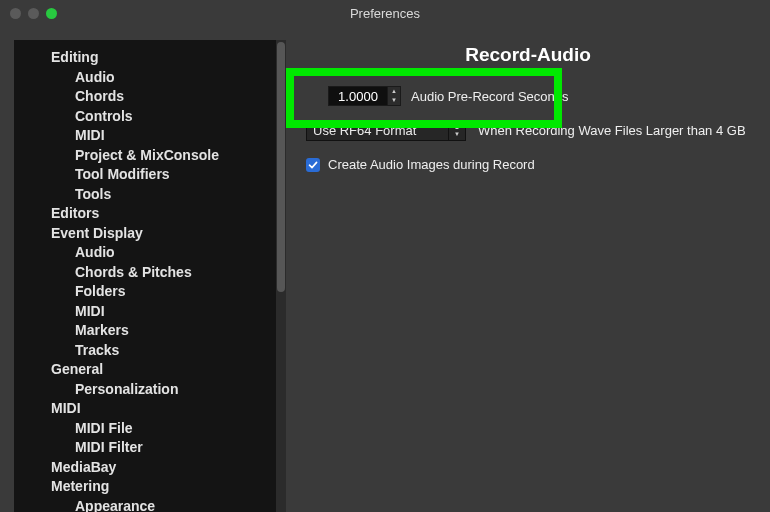 Image resolution: width=770 pixels, height=512 pixels. What do you see at coordinates (115, 506) in the screenshot?
I see `tree-item-label: Appearance` at bounding box center [115, 506].